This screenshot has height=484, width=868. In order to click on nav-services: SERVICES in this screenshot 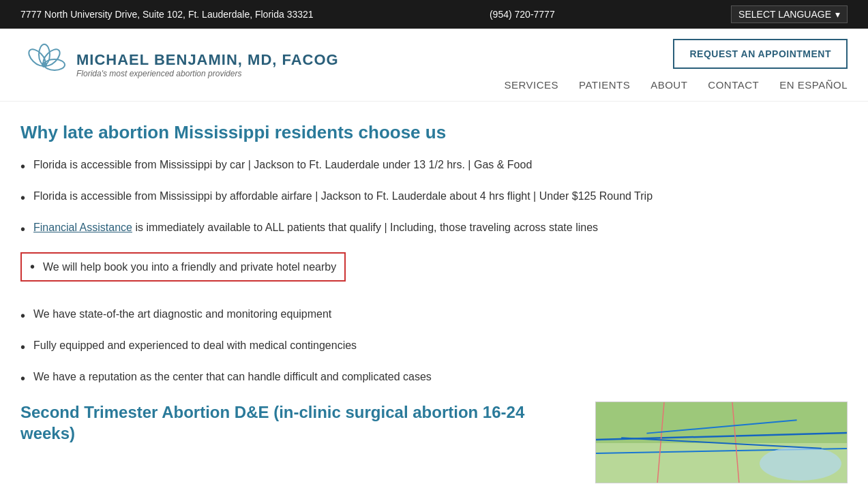, I will do `click(531, 85)`.